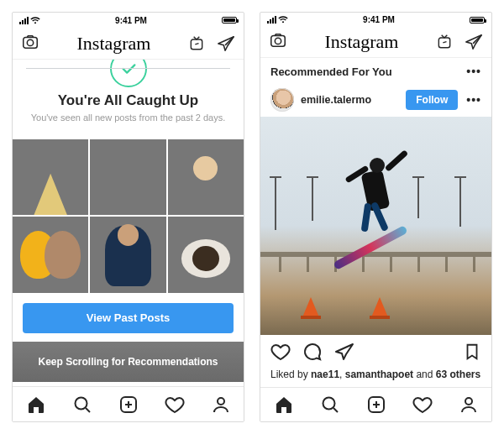 Image resolution: width=504 pixels, height=434 pixels. What do you see at coordinates (336, 100) in the screenshot?
I see `post-username: emilie.talermo` at bounding box center [336, 100].